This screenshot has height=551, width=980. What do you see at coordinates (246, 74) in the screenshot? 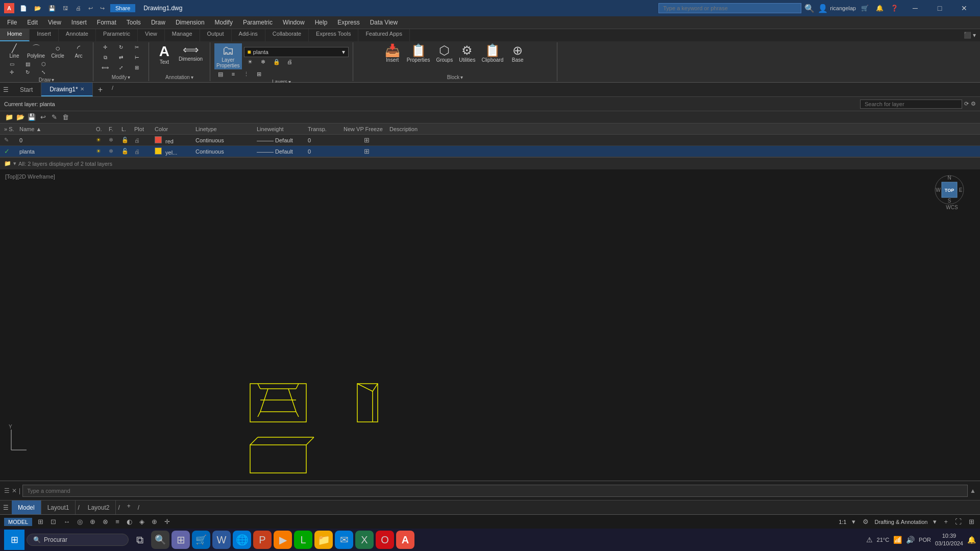
I see `layer-extra-3: ⋮` at bounding box center [246, 74].